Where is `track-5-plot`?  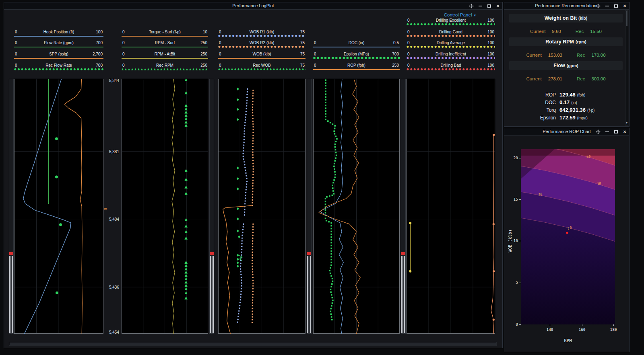
track-5-plot is located at coordinates (451, 206).